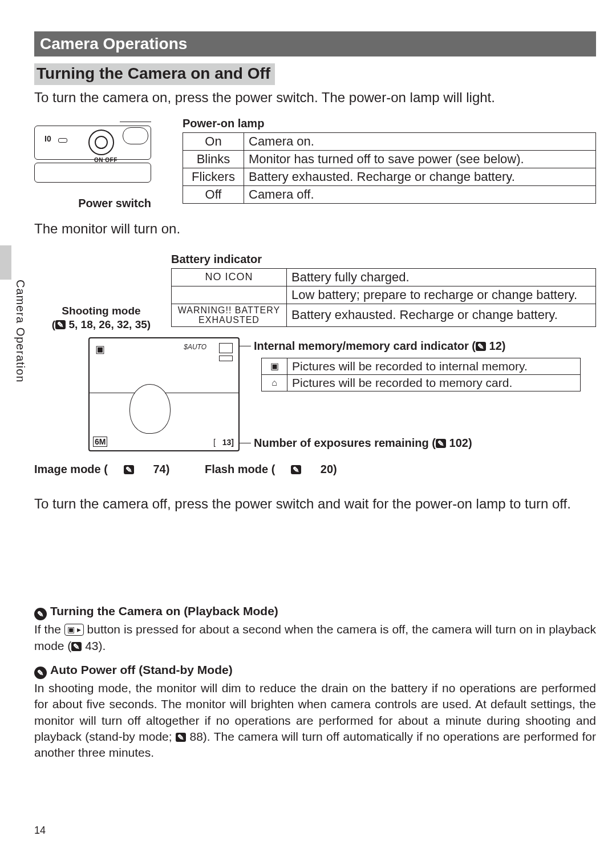 This screenshot has width=616, height=848. Describe the element at coordinates (363, 443) in the screenshot. I see `exposures-remaining-title: Number of exposures remaining (✎ 102)` at that location.